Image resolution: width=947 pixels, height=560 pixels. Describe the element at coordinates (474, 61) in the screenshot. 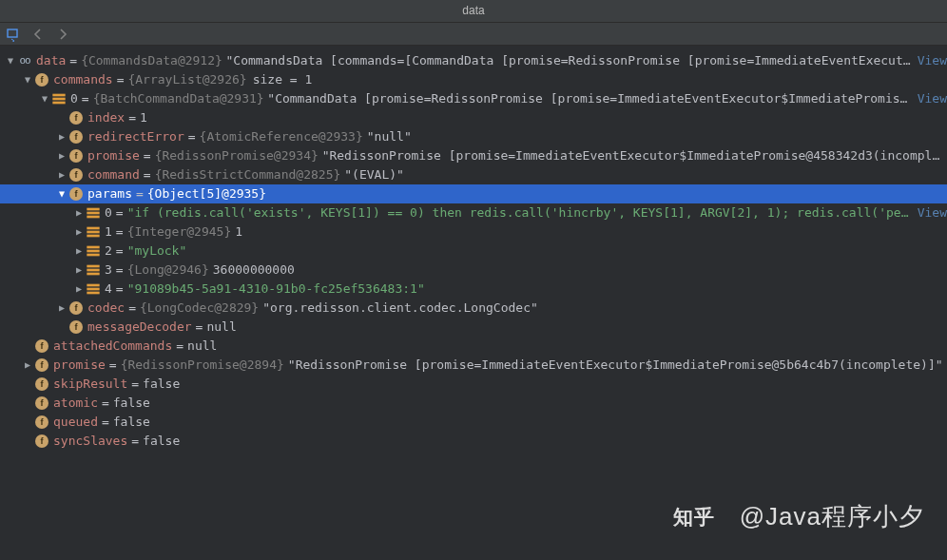

I see `tree-row-data: ▼ oo data = {CommandsData@2912} "Command…` at that location.